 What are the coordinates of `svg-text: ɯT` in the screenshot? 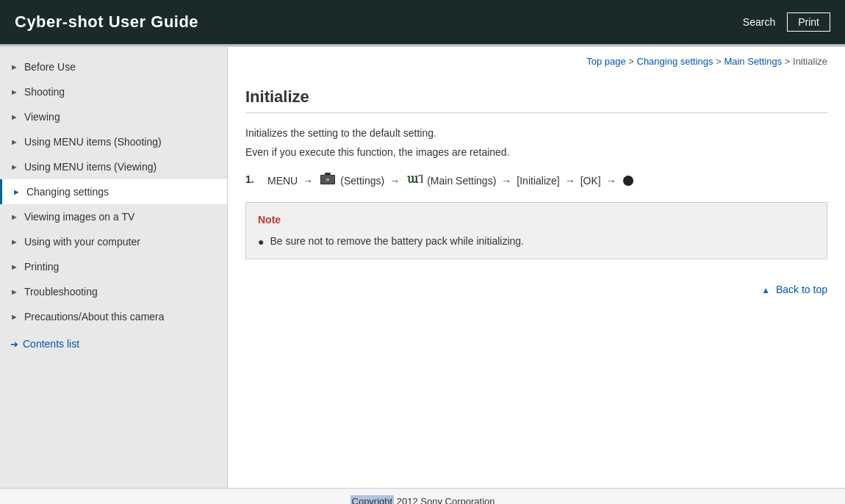 It's located at (414, 179).